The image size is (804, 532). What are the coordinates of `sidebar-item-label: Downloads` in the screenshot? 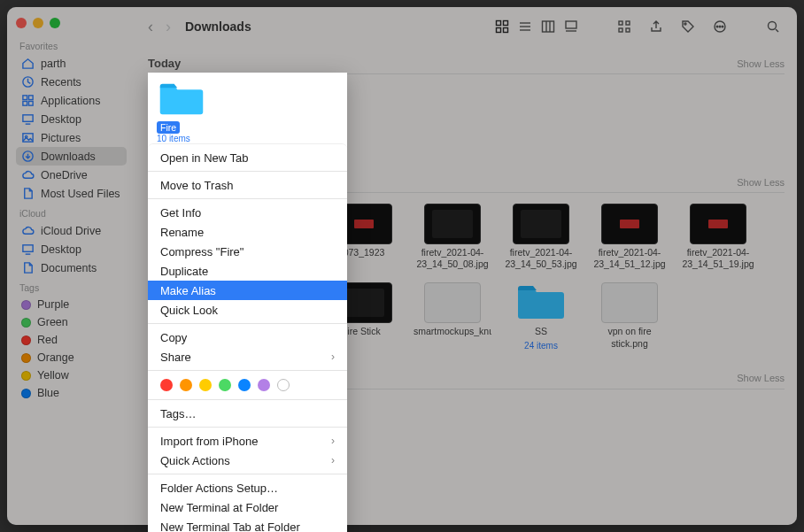 It's located at (68, 157).